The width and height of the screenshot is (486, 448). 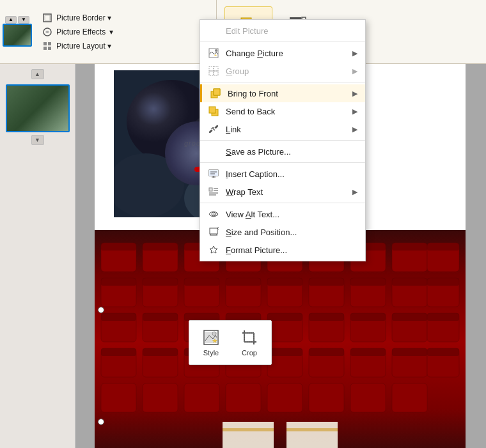 What do you see at coordinates (124, 46) in the screenshot?
I see `ribbon-picture-layout: Picture Layout ▾` at bounding box center [124, 46].